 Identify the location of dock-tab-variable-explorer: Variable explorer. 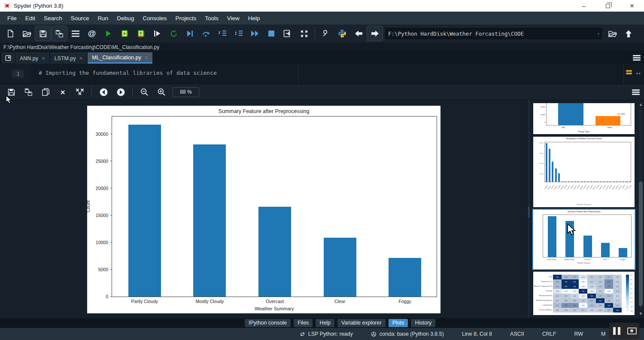
(361, 323).